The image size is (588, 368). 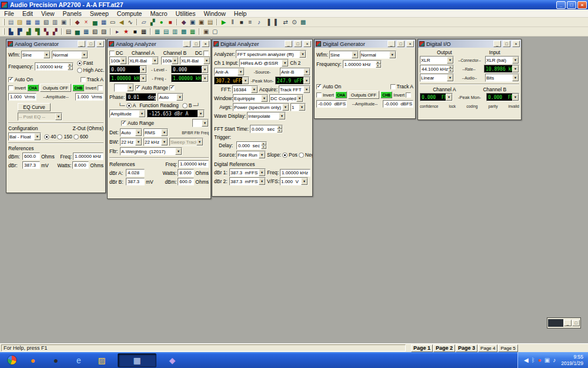 What do you see at coordinates (294, 22) in the screenshot?
I see `timer-icon: ⊙` at bounding box center [294, 22].